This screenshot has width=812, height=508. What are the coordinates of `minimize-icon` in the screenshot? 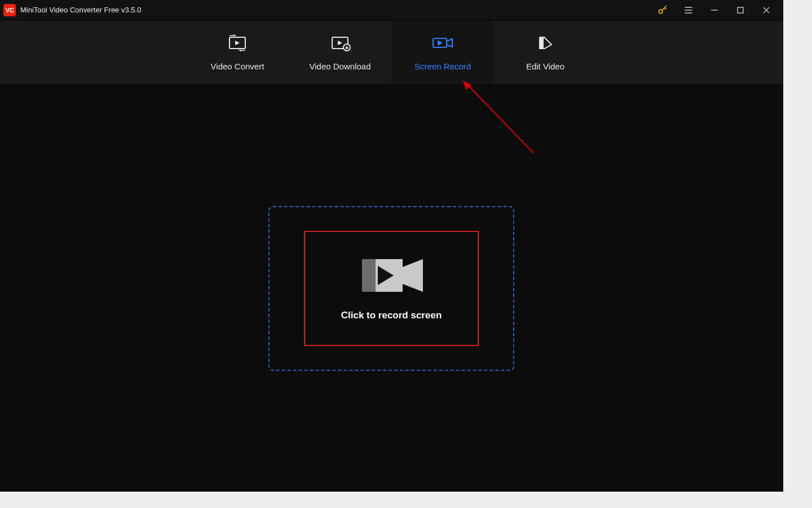 It's located at (714, 10).